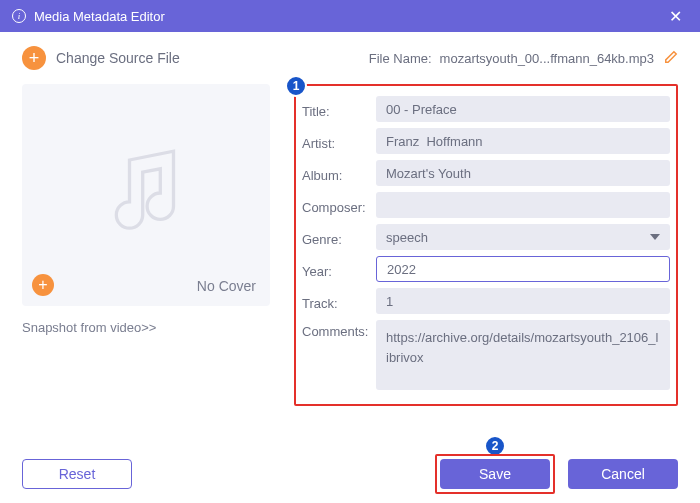 This screenshot has width=700, height=503. What do you see at coordinates (226, 286) in the screenshot?
I see `no-cover-label: No Cover` at bounding box center [226, 286].